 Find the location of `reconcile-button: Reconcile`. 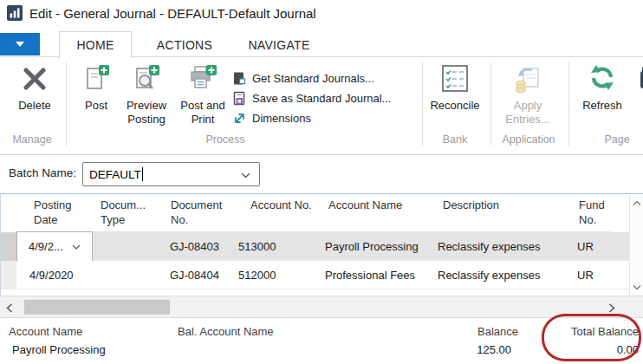

reconcile-button: Reconcile is located at coordinates (455, 88).